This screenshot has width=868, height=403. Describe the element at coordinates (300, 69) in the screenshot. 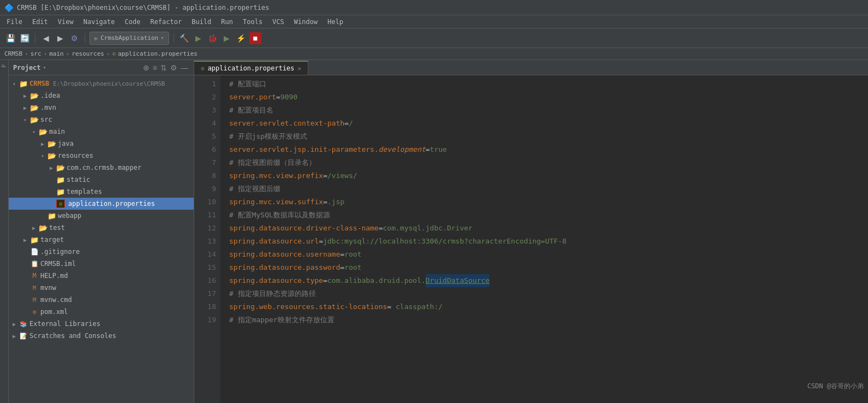

I see `tab-close-btn: ✕` at that location.